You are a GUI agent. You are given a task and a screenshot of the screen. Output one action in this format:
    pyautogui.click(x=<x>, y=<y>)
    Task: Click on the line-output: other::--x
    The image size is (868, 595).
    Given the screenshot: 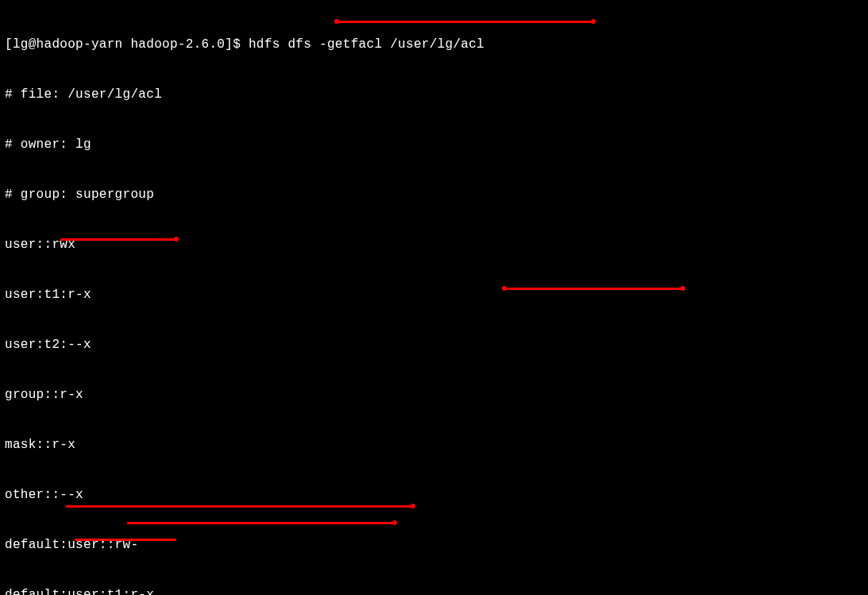 What is the action you would take?
    pyautogui.click(x=434, y=496)
    